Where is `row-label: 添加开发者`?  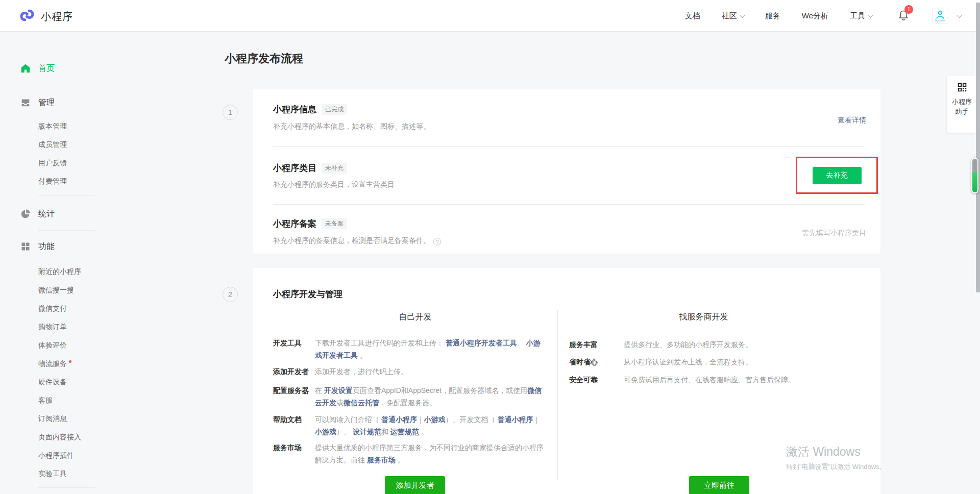 row-label: 添加开发者 is located at coordinates (296, 372).